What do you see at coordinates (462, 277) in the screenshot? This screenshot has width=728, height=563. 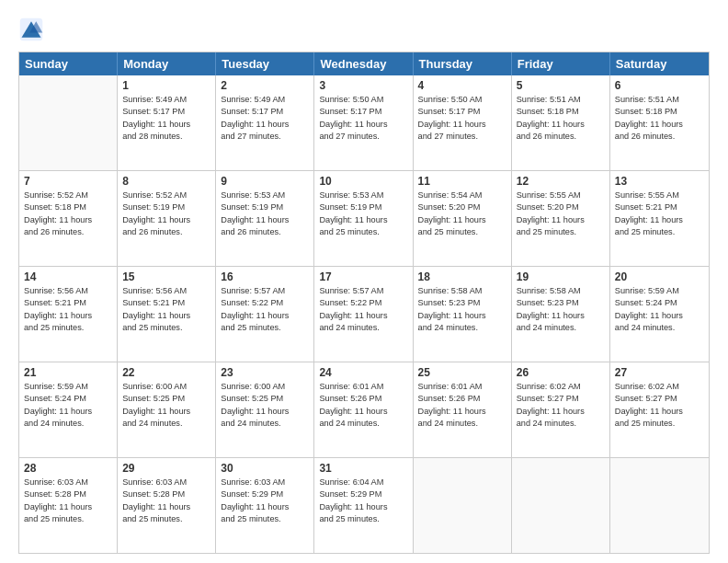 I see `day-number: 18` at bounding box center [462, 277].